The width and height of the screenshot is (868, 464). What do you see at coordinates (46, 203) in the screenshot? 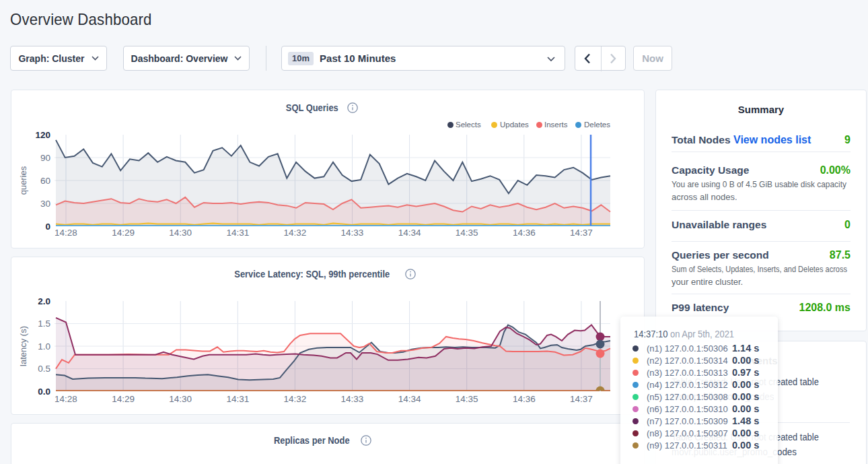
I see `svg-text: 30` at bounding box center [46, 203].